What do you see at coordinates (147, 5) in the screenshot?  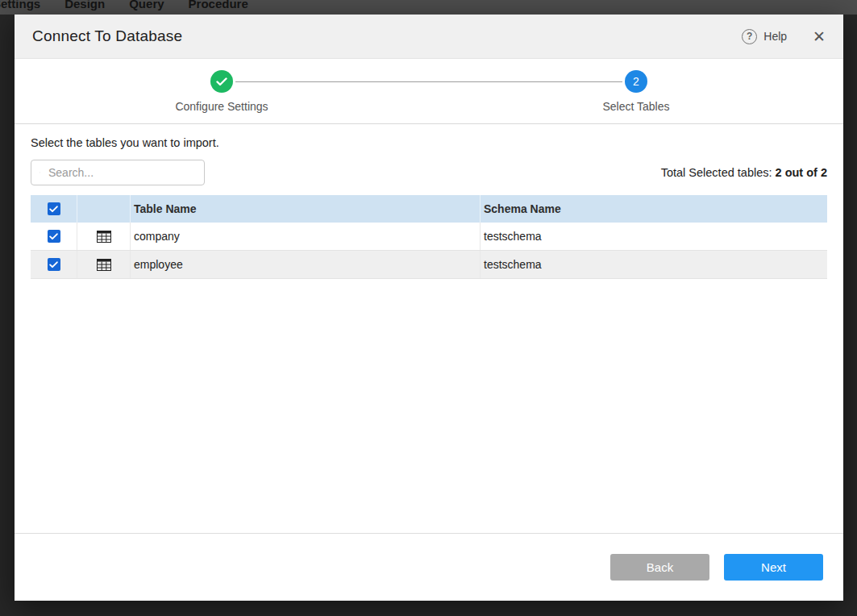 I see `menu-item-query: Query` at bounding box center [147, 5].